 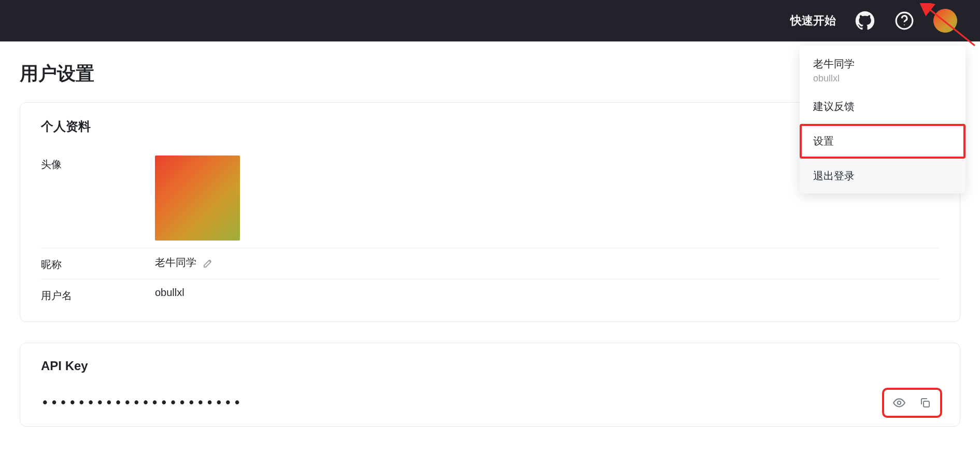 What do you see at coordinates (925, 403) in the screenshot?
I see `copy-key-button` at bounding box center [925, 403].